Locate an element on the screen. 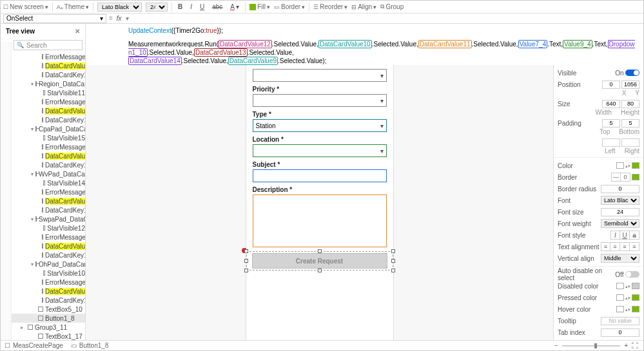  dcolor-bg is located at coordinates (636, 286).